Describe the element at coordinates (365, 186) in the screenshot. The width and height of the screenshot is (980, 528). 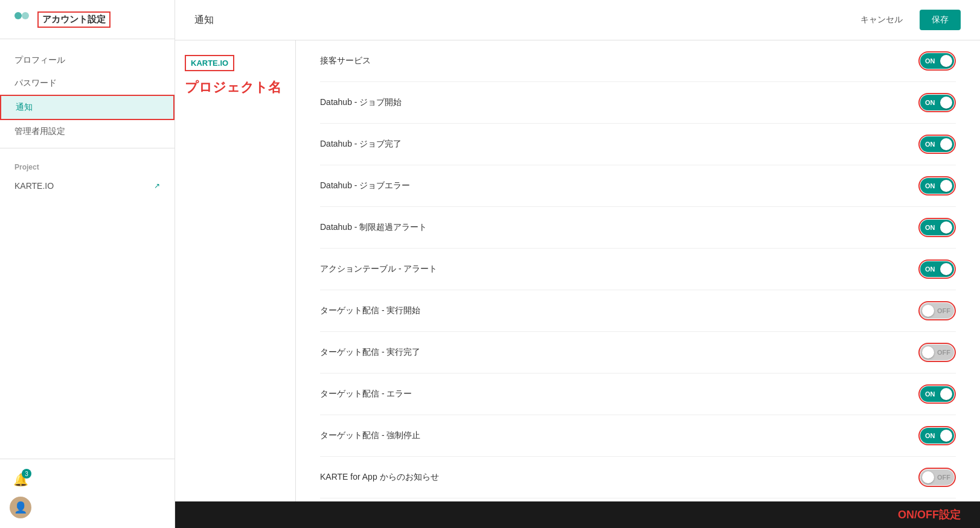
I see `notification-label: Datahub - ジョブエラー` at that location.